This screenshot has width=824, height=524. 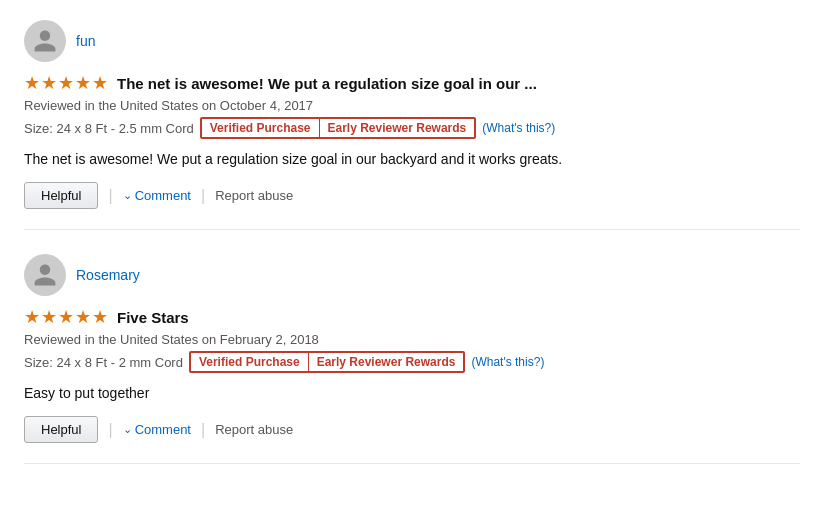 I want to click on reviewer-row: Rosemary, so click(x=412, y=275).